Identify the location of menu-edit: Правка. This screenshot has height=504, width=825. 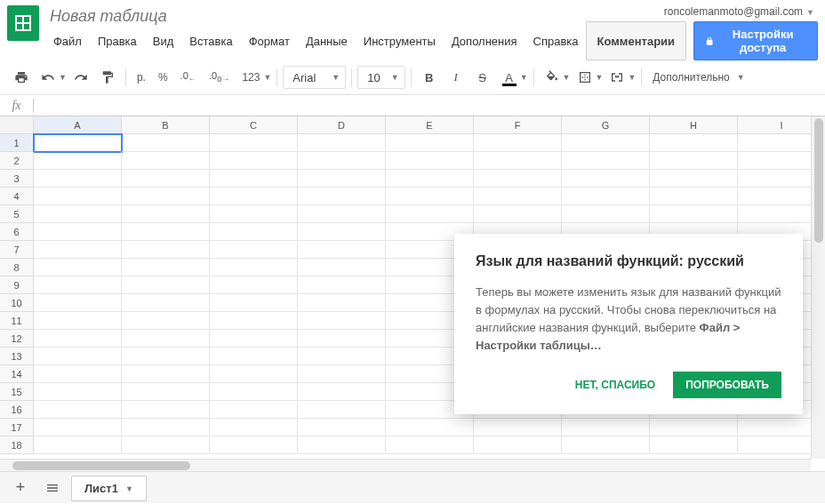
(117, 41).